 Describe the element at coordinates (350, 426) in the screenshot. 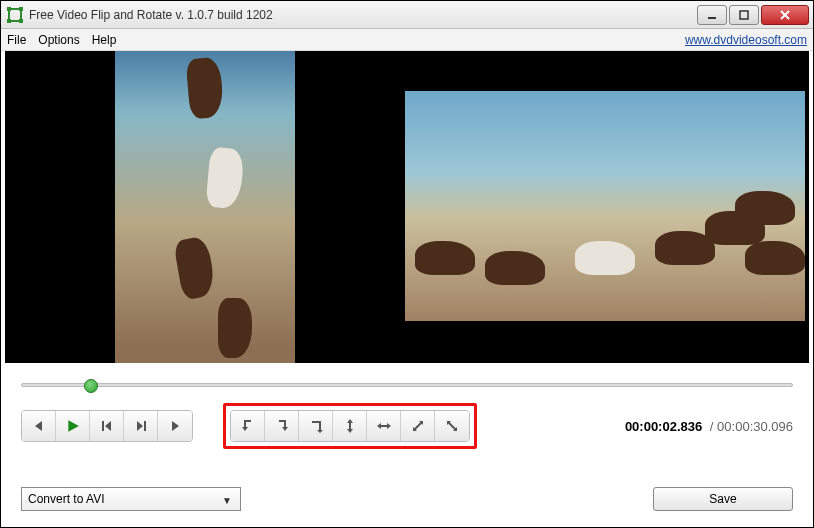

I see `flip-vertical-button` at that location.